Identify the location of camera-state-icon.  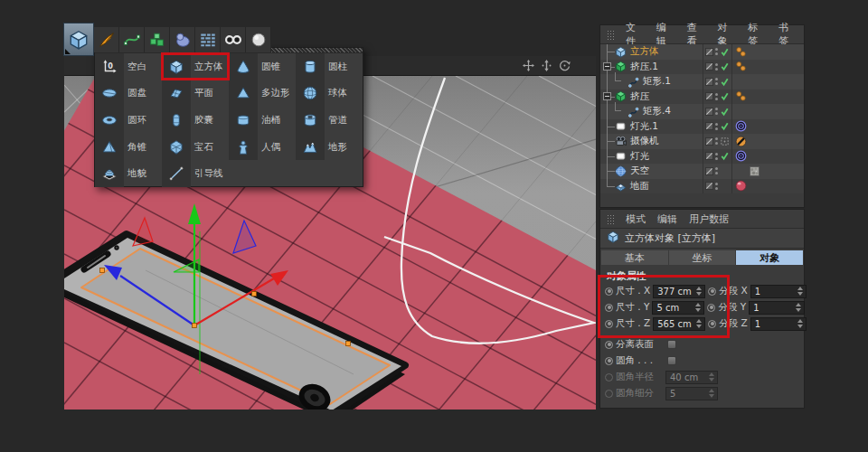
(725, 141).